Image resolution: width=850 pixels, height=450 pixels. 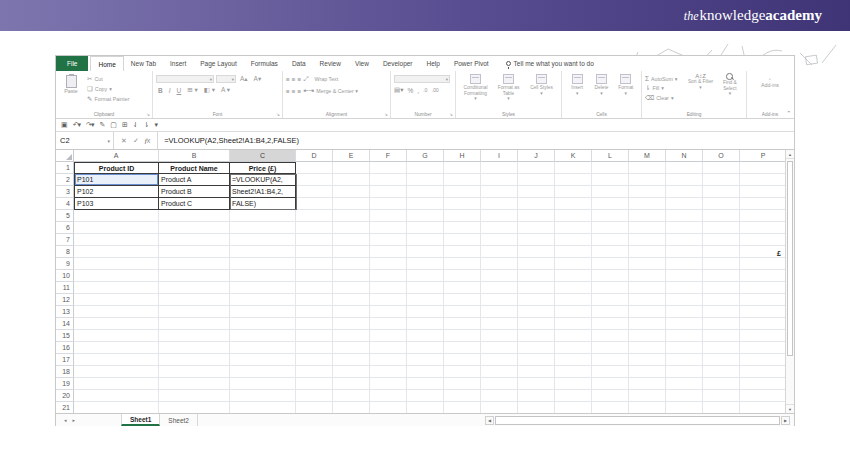 What do you see at coordinates (388, 396) in the screenshot?
I see `cell-F20` at bounding box center [388, 396].